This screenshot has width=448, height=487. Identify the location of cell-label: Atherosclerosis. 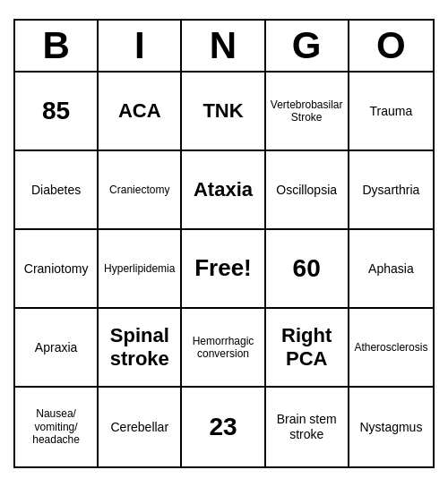
(391, 347).